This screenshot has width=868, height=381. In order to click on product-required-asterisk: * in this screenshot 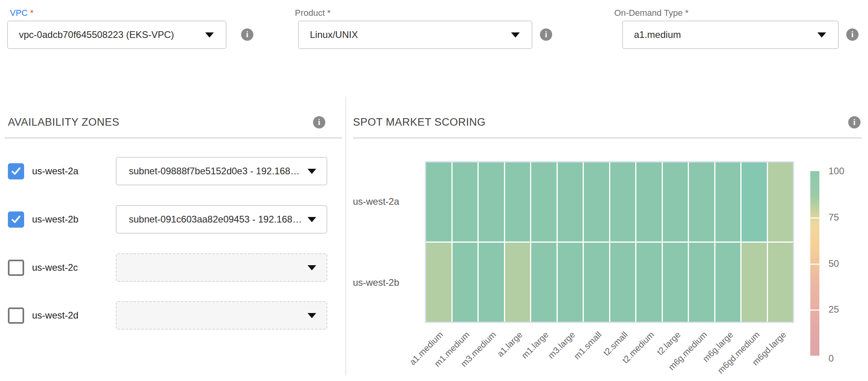, I will do `click(329, 13)`.